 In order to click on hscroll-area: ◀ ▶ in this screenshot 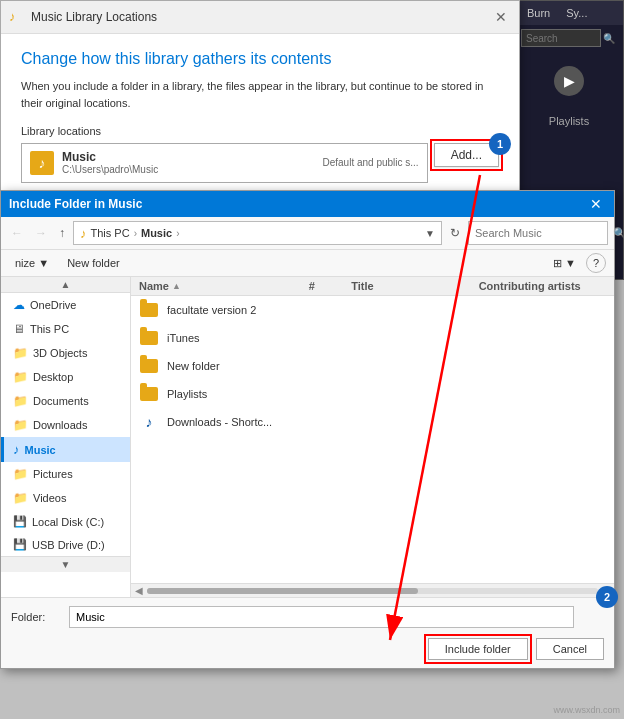, I will do `click(372, 590)`.